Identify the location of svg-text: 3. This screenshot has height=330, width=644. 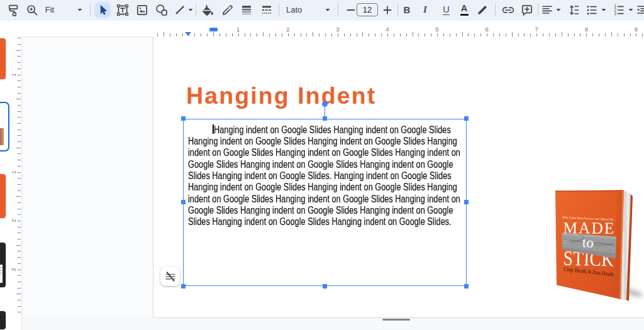
(615, 14).